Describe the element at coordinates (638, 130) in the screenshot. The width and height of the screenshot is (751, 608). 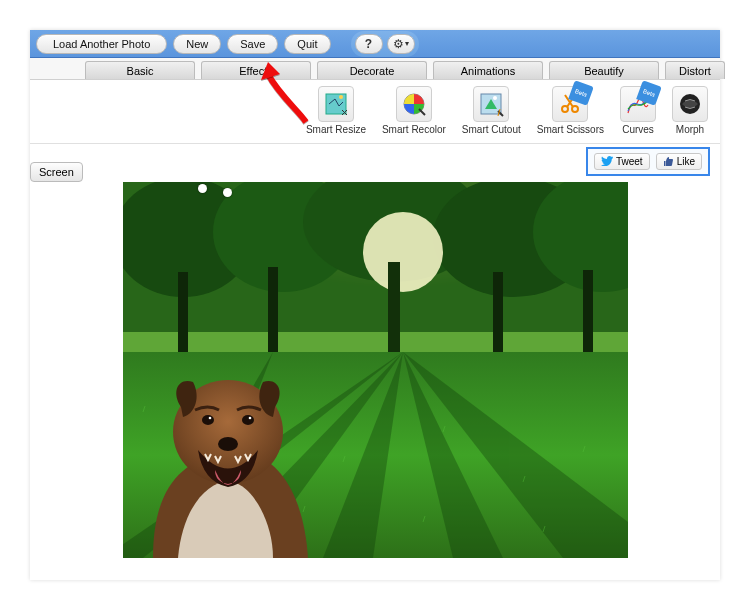
I see `tool-label: Curves` at that location.